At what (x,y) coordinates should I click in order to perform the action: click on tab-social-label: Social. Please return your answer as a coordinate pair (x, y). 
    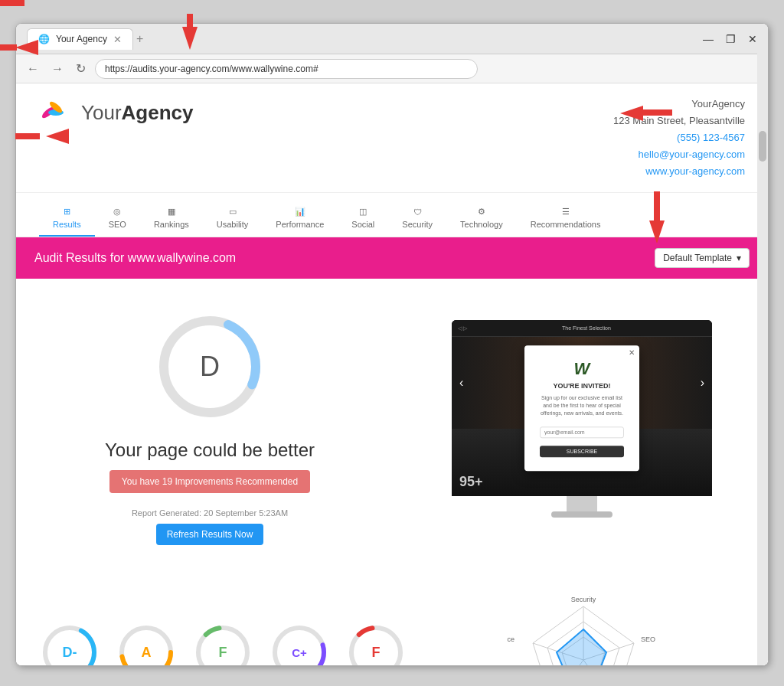
    Looking at the image, I should click on (363, 224).